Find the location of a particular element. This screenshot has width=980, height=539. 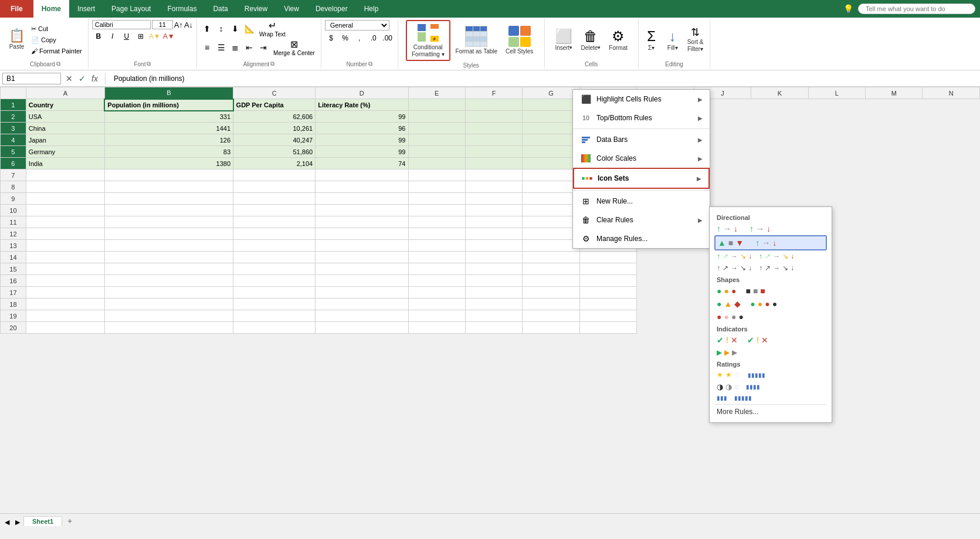

row-header-1: 1 is located at coordinates (13, 105).